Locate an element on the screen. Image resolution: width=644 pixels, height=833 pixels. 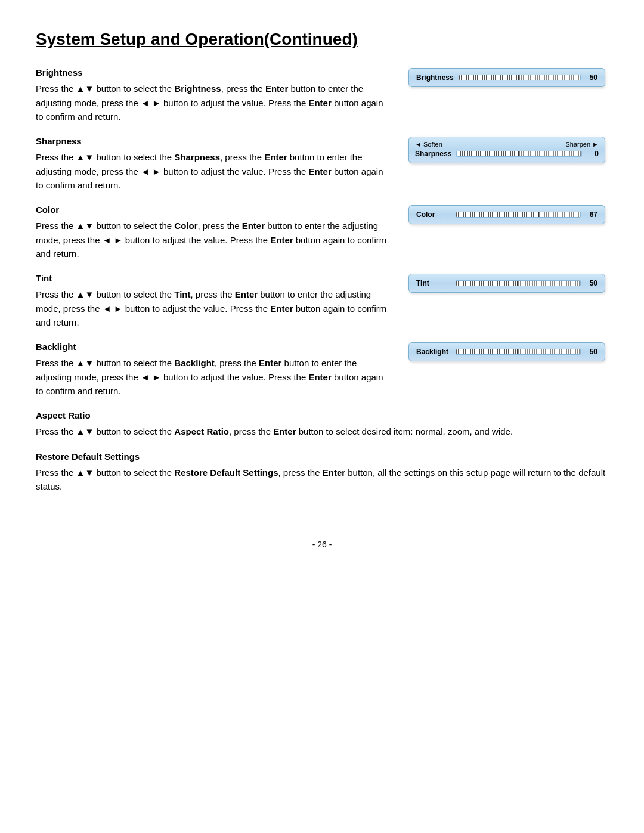
backlight-slider-track is located at coordinates (518, 352).